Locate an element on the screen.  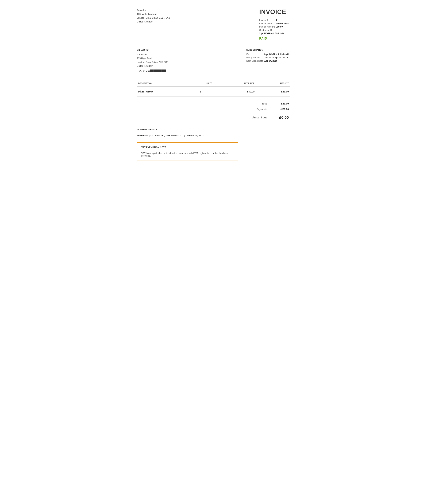
col-units: UNITS is located at coordinates (200, 83).